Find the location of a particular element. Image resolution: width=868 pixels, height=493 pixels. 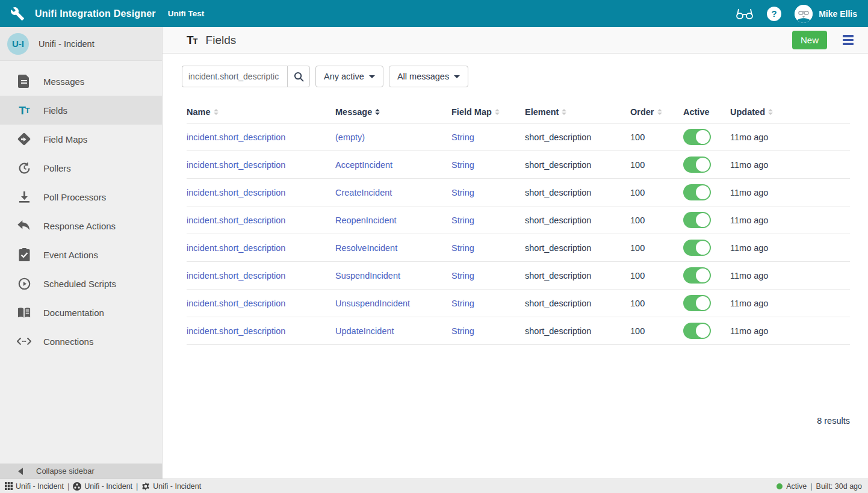

statusbar-item-process: Unifi - Incident is located at coordinates (102, 486).